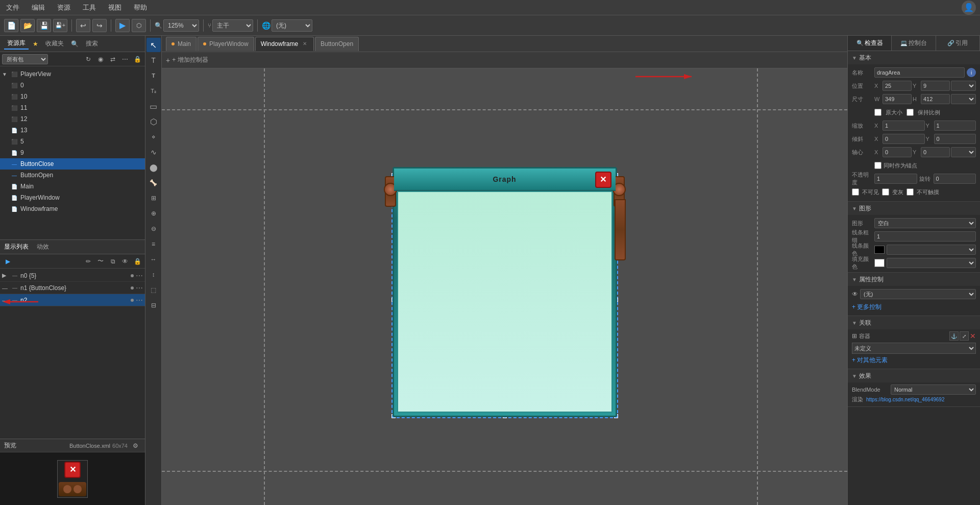  What do you see at coordinates (72, 209) in the screenshot?
I see `tree-item-windowframe: 📄 Windowframe` at bounding box center [72, 209].